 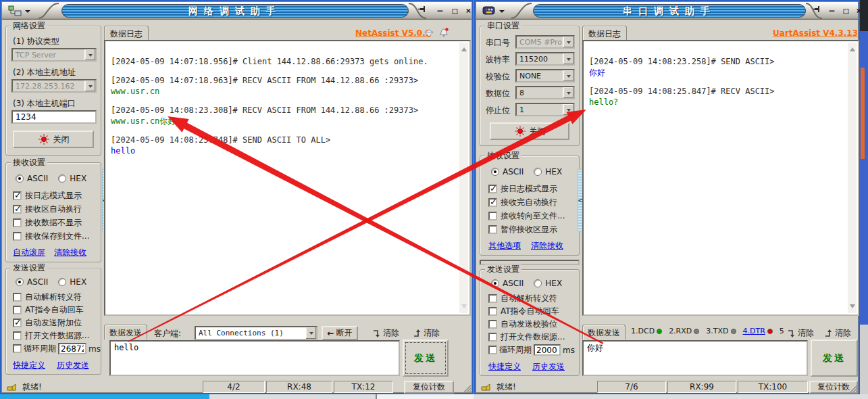 What do you see at coordinates (523, 230) in the screenshot?
I see `checkbox-row: 暂停接收区显示` at bounding box center [523, 230].